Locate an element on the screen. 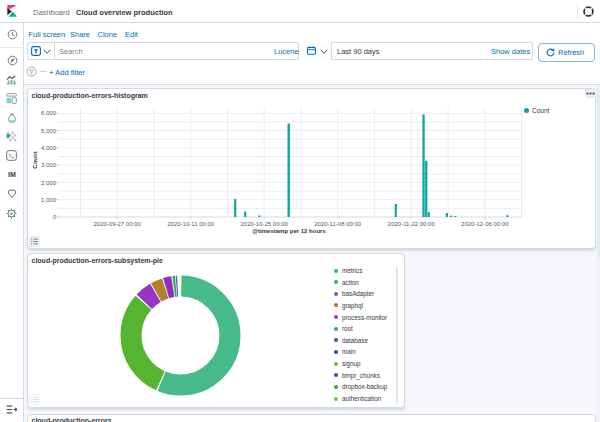  svg-text: 2020-11-08 00:00 is located at coordinates (338, 224).